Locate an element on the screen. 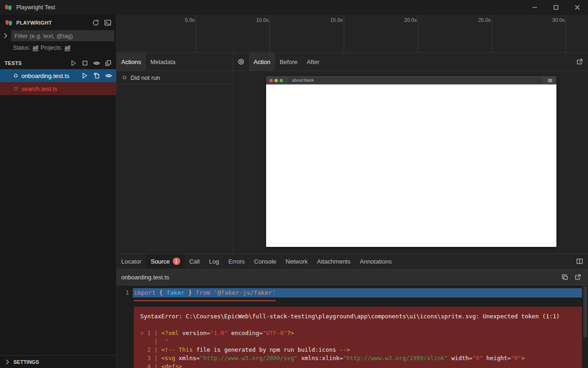 The image size is (588, 368). watch-test-icon is located at coordinates (109, 76).